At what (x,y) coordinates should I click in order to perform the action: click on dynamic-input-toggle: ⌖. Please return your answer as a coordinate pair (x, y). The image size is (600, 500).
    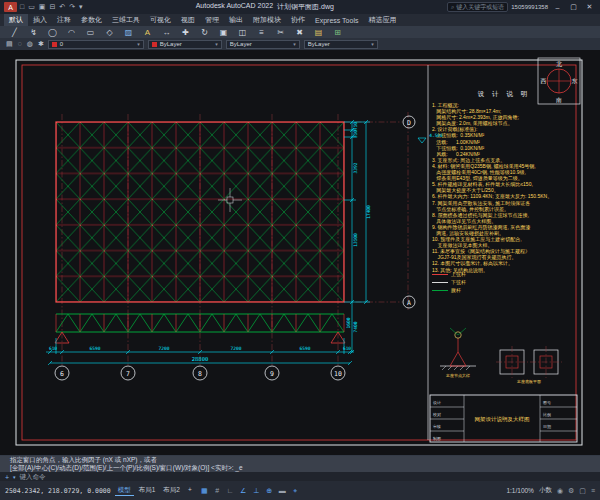
    Looking at the image, I should click on (296, 491).